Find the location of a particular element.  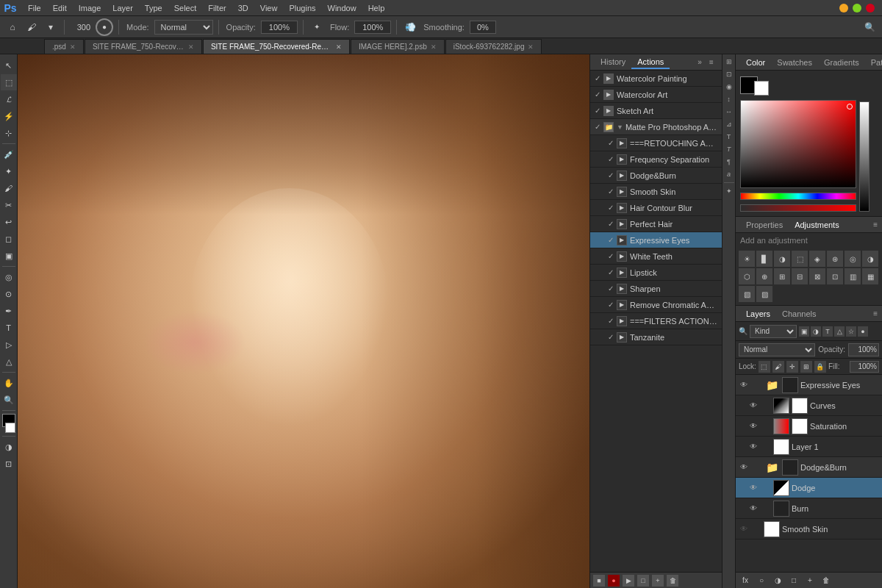

add-fx-btn: fx is located at coordinates (745, 581).